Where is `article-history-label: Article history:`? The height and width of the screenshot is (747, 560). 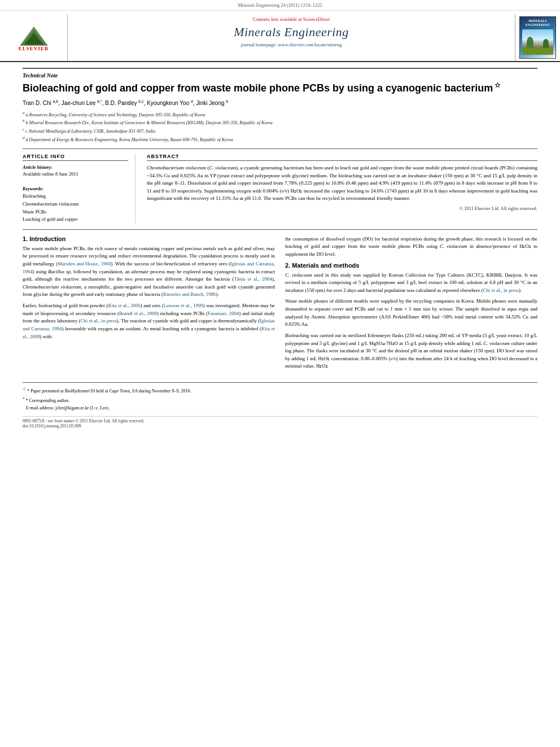 article-history-label: Article history: is located at coordinates (76, 167).